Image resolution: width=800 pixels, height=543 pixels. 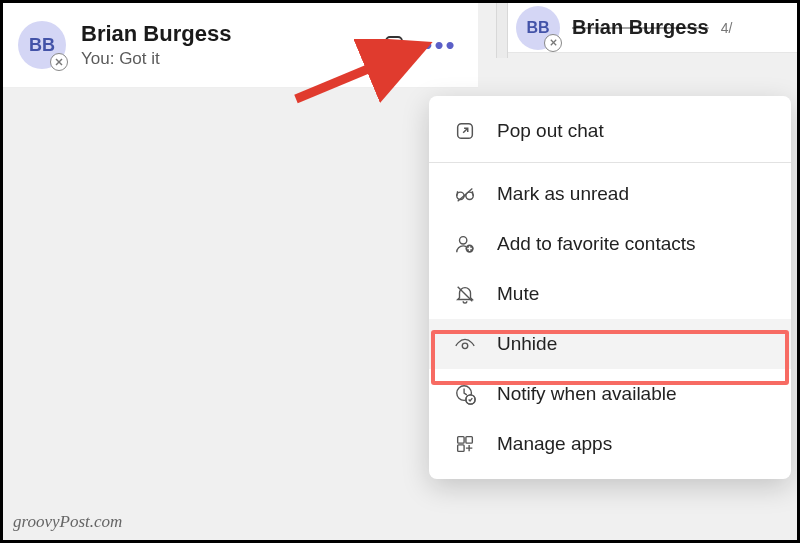 What do you see at coordinates (563, 194) in the screenshot?
I see `menu-label: Mark as unread` at bounding box center [563, 194].